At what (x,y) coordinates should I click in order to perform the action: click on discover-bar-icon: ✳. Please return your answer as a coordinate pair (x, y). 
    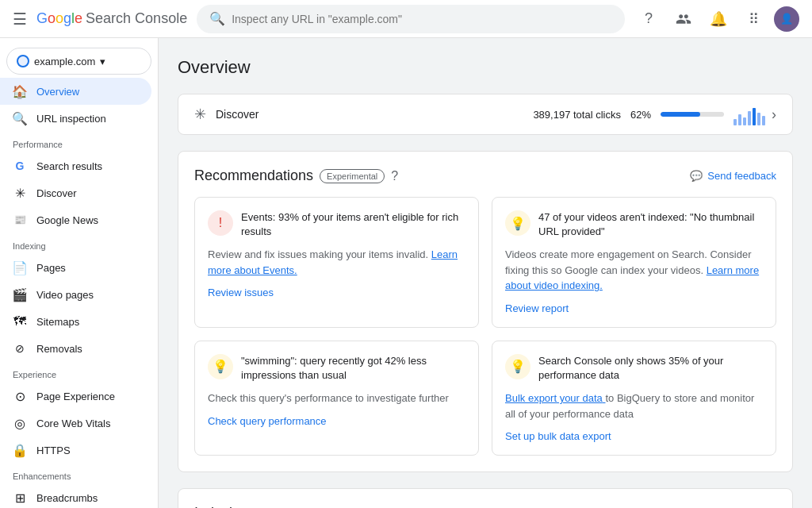
    Looking at the image, I should click on (200, 114).